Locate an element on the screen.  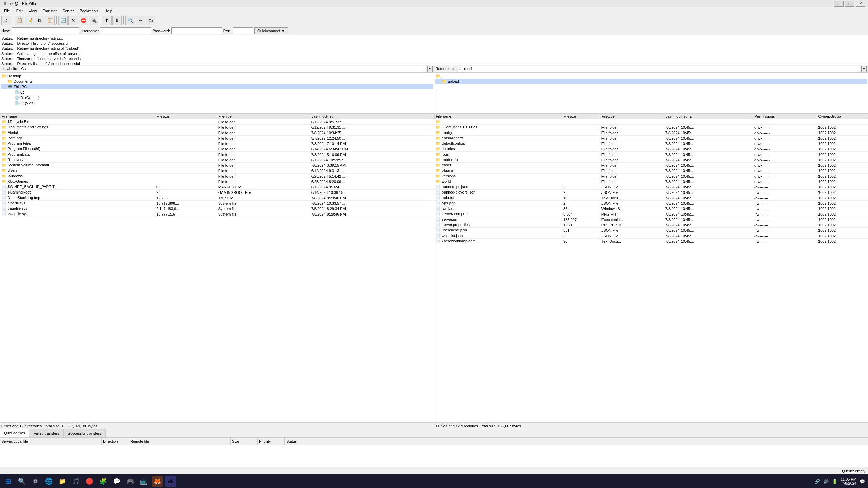
tree-item-desktop: 📁 Desktop is located at coordinates (217, 76).